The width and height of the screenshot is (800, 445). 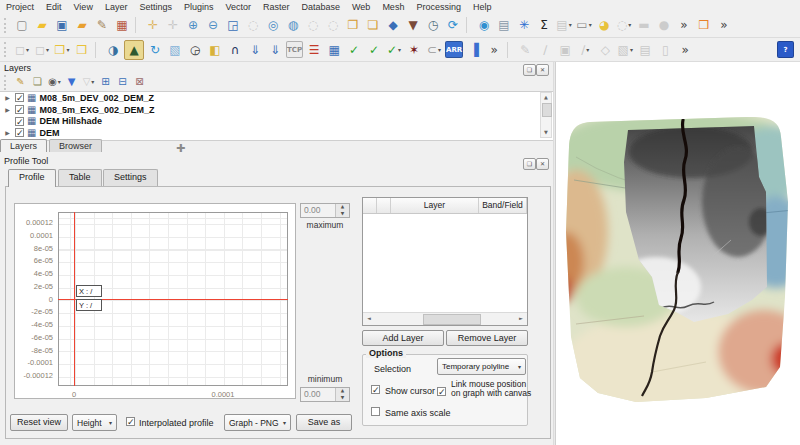 I want to click on report-plugin-icon: ▐, so click(x=474, y=50).